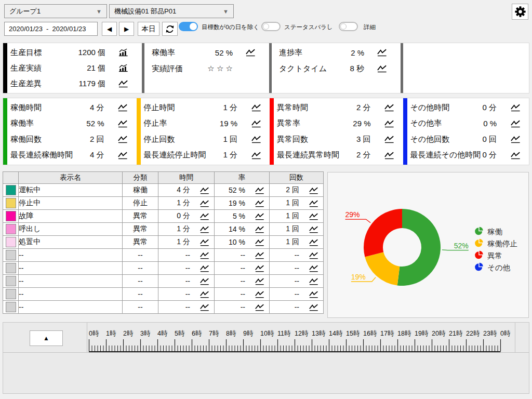  Describe the element at coordinates (336, 53) in the screenshot. I see `kpi-item: 進捗率2 %` at that location.